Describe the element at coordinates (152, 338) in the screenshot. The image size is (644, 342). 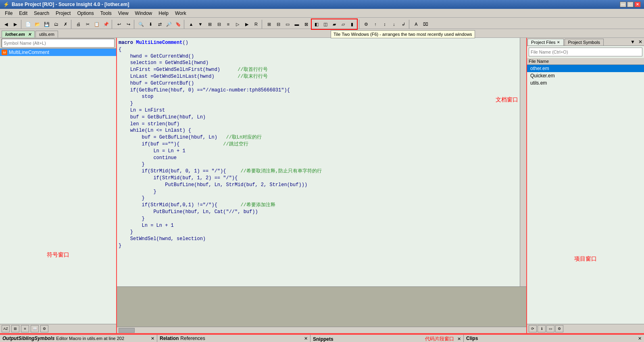
I see `close-output-button: ✕` at that location.